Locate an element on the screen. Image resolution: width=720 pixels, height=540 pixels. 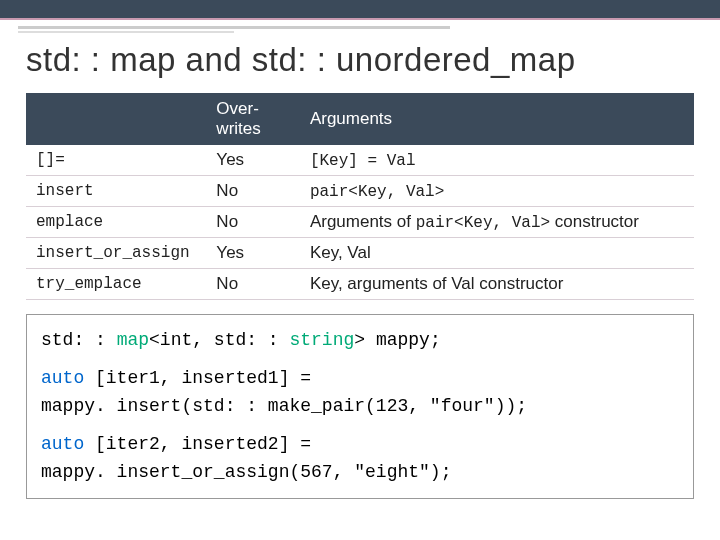
args-text: Key, arguments of Val constructor is located at coordinates (437, 284).